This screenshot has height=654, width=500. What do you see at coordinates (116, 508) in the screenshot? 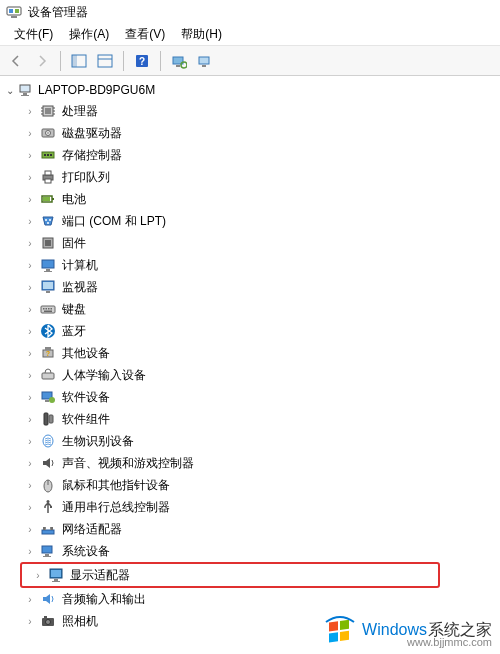
I see `tree-node-label: 通用串行总线控制器` at bounding box center [116, 508].